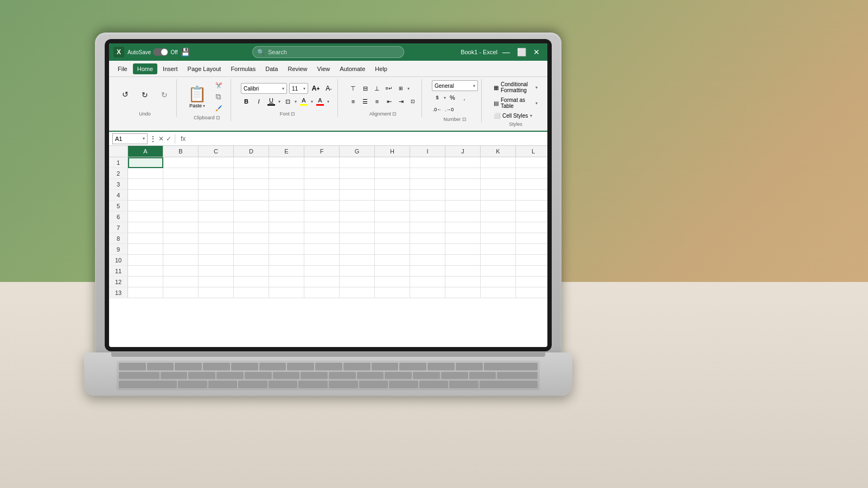 This screenshot has width=868, height=488. What do you see at coordinates (401, 88) in the screenshot?
I see `merge-button: ⊞` at bounding box center [401, 88].